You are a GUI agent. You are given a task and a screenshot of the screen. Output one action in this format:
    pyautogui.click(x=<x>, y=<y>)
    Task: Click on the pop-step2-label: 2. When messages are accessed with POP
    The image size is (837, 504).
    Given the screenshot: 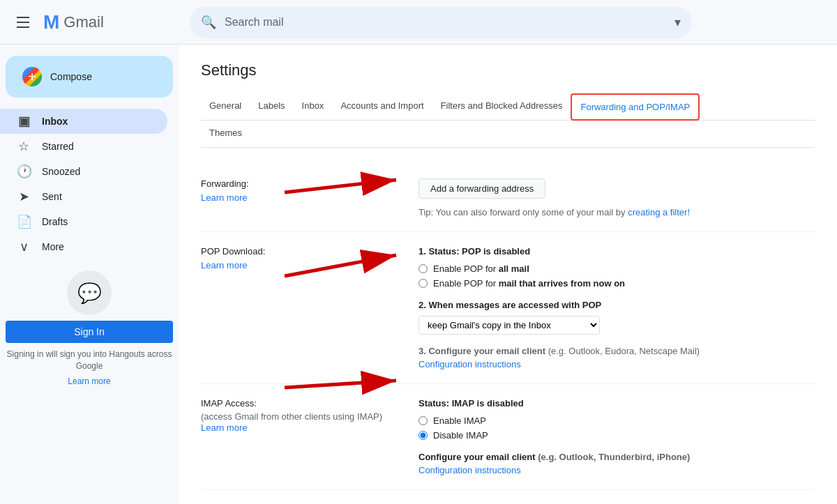 What is the action you would take?
    pyautogui.click(x=617, y=305)
    